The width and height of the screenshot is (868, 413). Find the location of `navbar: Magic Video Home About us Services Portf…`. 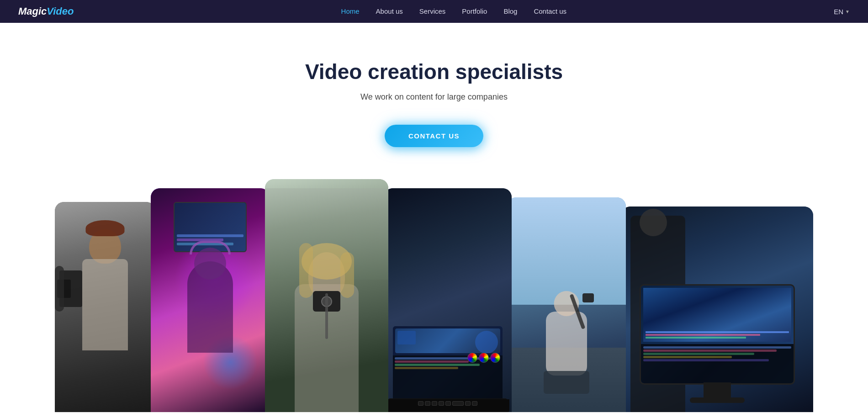

navbar: Magic Video Home About us Services Portf… is located at coordinates (434, 11).